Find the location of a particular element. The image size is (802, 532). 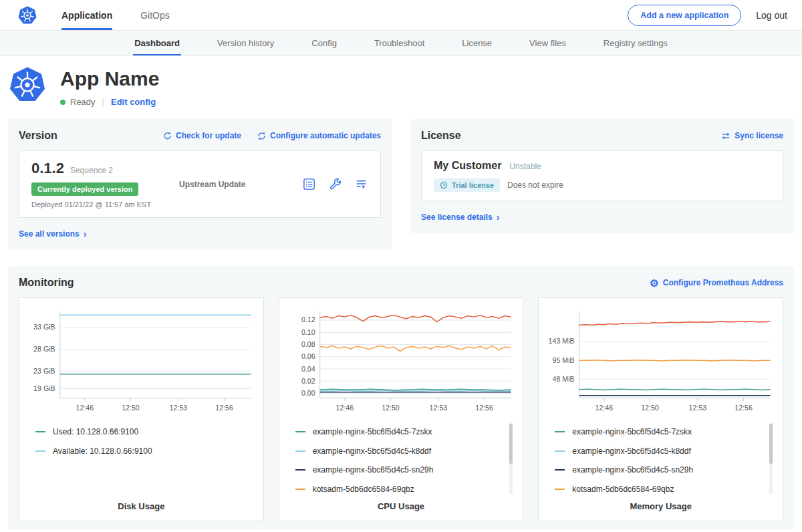

license-box: My Customer Unstable Trial license Does … is located at coordinates (602, 176).